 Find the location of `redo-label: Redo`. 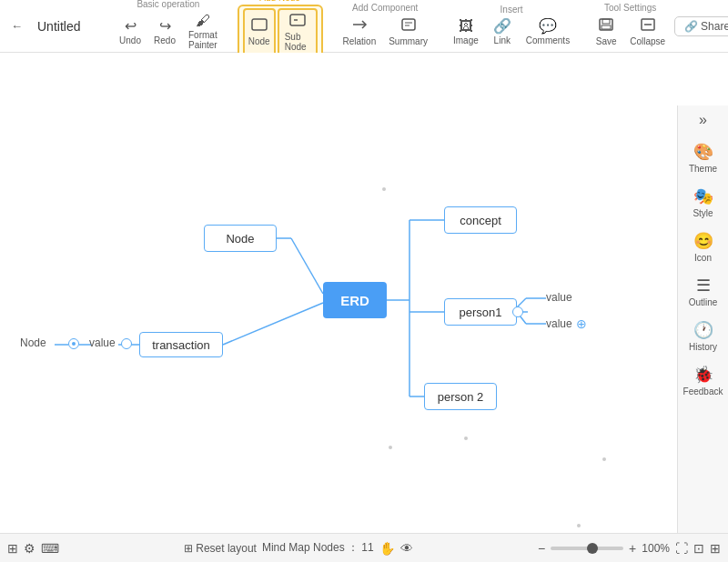

redo-label: Redo is located at coordinates (165, 40).